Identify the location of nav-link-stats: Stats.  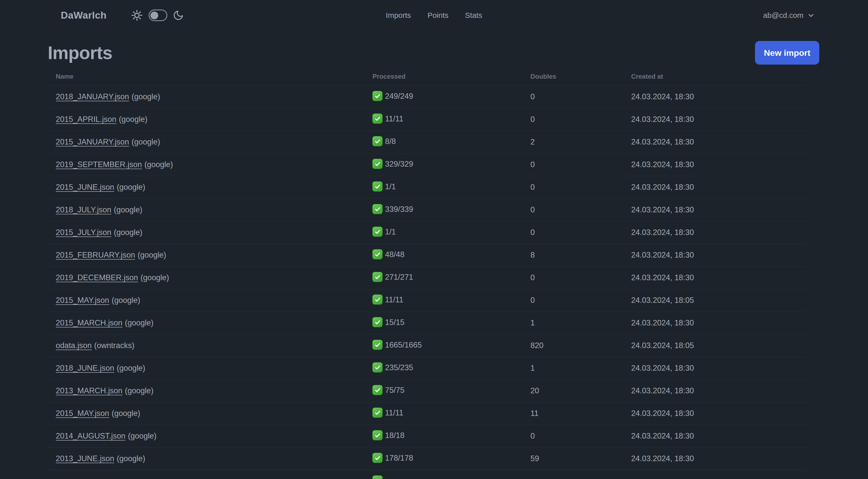
(474, 16).